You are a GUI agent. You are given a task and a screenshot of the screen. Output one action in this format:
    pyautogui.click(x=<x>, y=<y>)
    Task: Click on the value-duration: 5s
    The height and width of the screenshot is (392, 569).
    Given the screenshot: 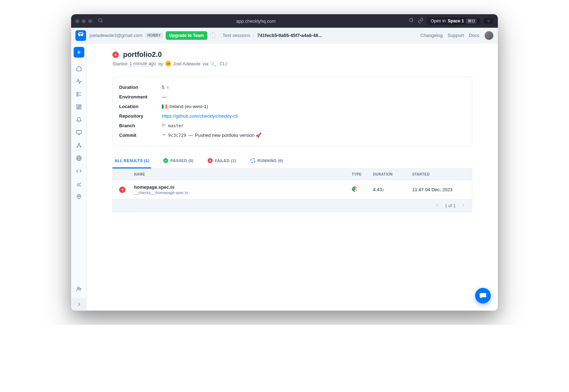 What is the action you would take?
    pyautogui.click(x=165, y=87)
    